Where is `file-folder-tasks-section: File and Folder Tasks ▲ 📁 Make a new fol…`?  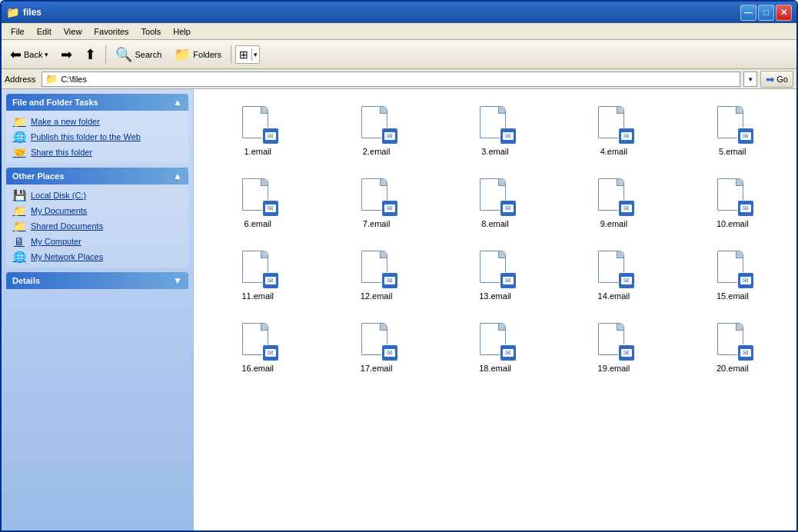 file-folder-tasks-section: File and Folder Tasks ▲ 📁 Make a new fol… is located at coordinates (97, 128).